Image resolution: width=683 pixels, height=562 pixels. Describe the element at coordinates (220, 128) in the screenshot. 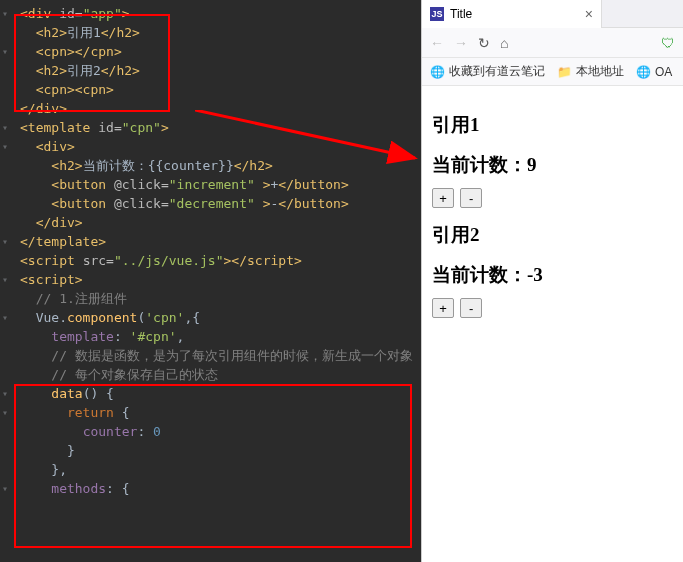

I see `code-line: ▾<template id="cpn">` at that location.